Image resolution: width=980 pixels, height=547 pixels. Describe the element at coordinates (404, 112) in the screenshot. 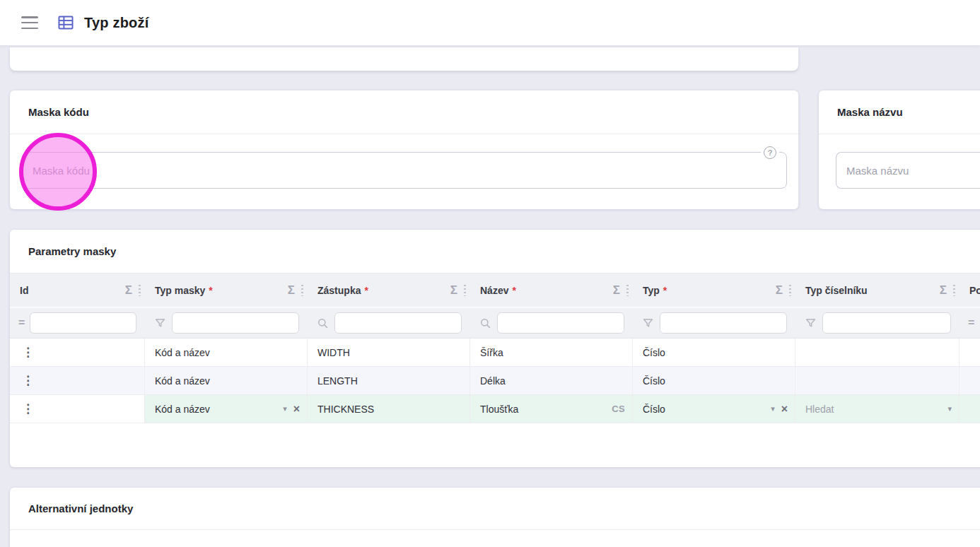

I see `card-maska-kodu-title: Maska kódu` at that location.